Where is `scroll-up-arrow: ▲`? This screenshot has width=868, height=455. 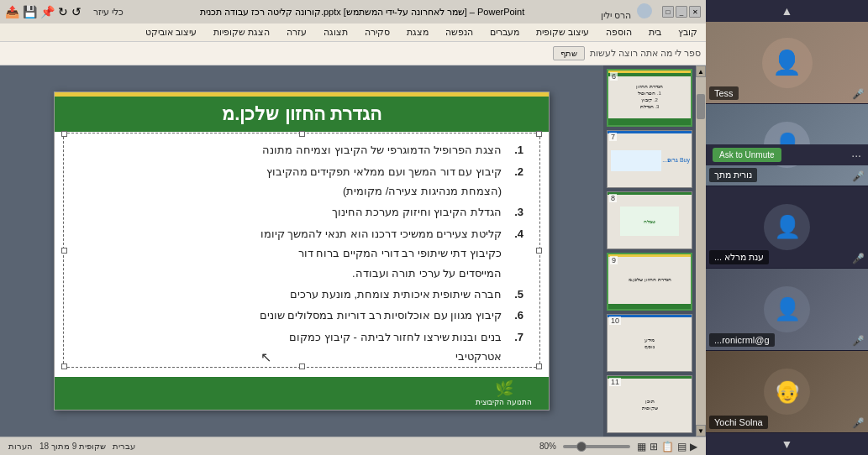 scroll-up-arrow: ▲ is located at coordinates (786, 11).